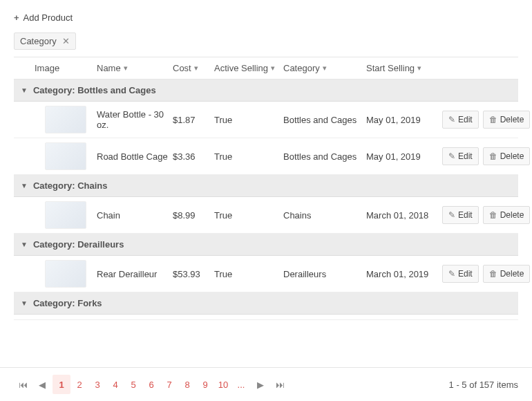  What do you see at coordinates (241, 384) in the screenshot?
I see `pager-page: ...` at bounding box center [241, 384].